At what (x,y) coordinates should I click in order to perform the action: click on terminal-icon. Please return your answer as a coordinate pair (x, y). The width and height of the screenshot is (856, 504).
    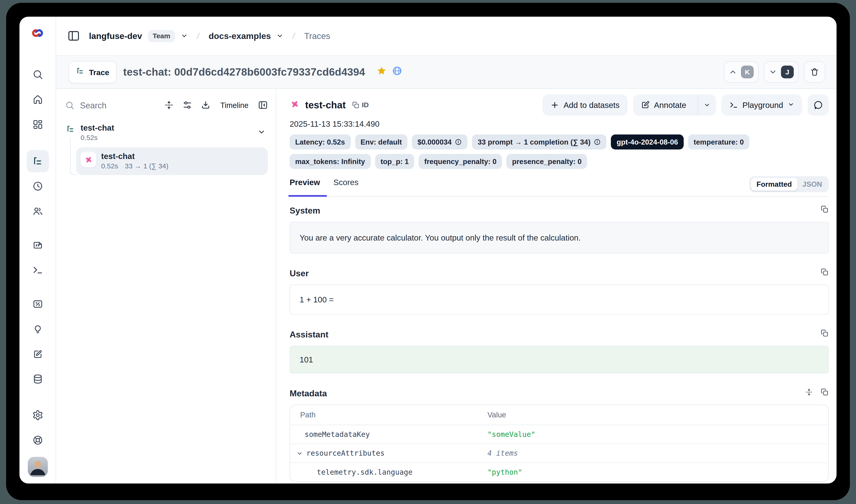
    Looking at the image, I should click on (37, 270).